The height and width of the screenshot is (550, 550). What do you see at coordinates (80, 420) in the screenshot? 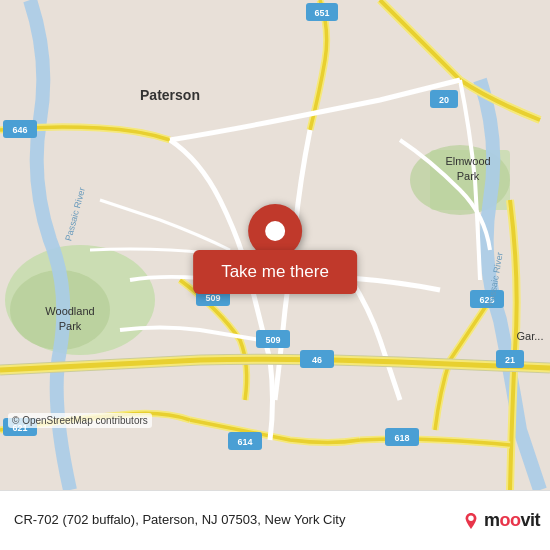
I see `osm-attribution: © OpenStreetMap contributors` at bounding box center [80, 420].